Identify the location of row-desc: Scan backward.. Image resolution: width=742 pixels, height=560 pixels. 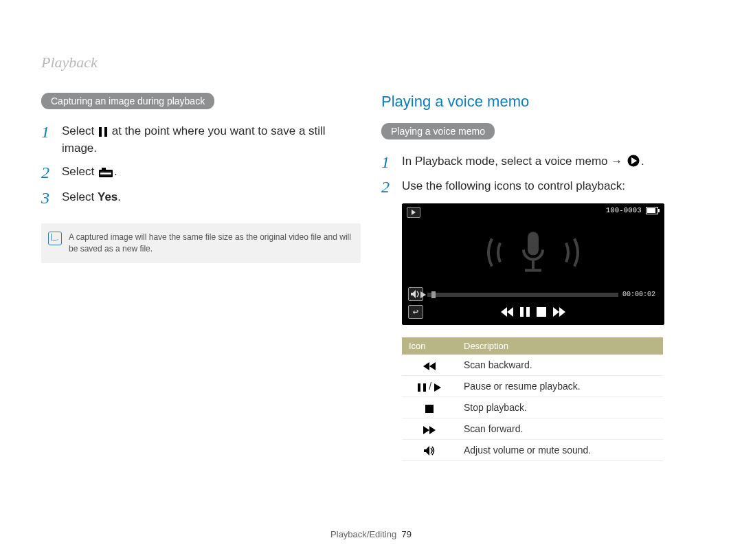
(560, 366).